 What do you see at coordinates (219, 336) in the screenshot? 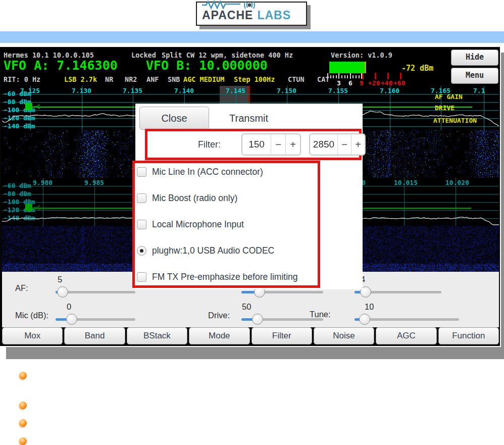
I see `mode-button: Mode` at bounding box center [219, 336].